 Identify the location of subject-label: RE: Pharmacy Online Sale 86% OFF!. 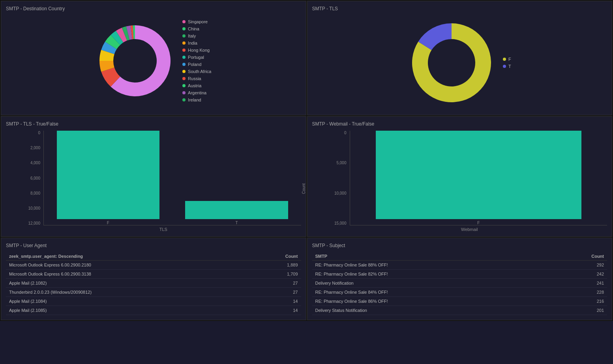
(431, 302).